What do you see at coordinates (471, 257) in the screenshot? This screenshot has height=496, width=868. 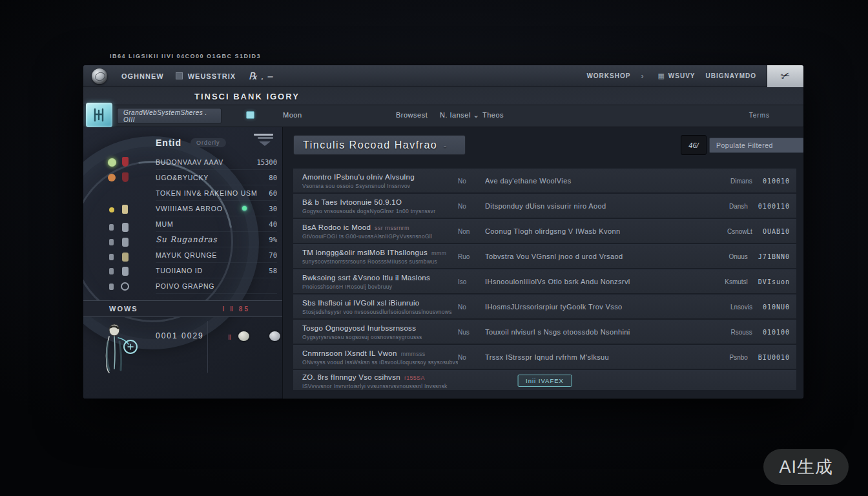 I see `row-tag: Ruo` at bounding box center [471, 257].